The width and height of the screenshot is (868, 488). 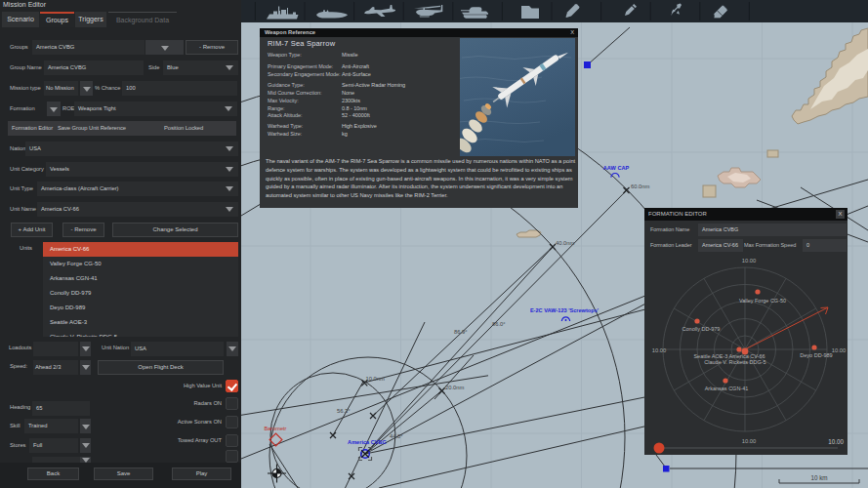 What do you see at coordinates (461, 332) in the screenshot?
I see `svg-text: 86.9°` at bounding box center [461, 332].